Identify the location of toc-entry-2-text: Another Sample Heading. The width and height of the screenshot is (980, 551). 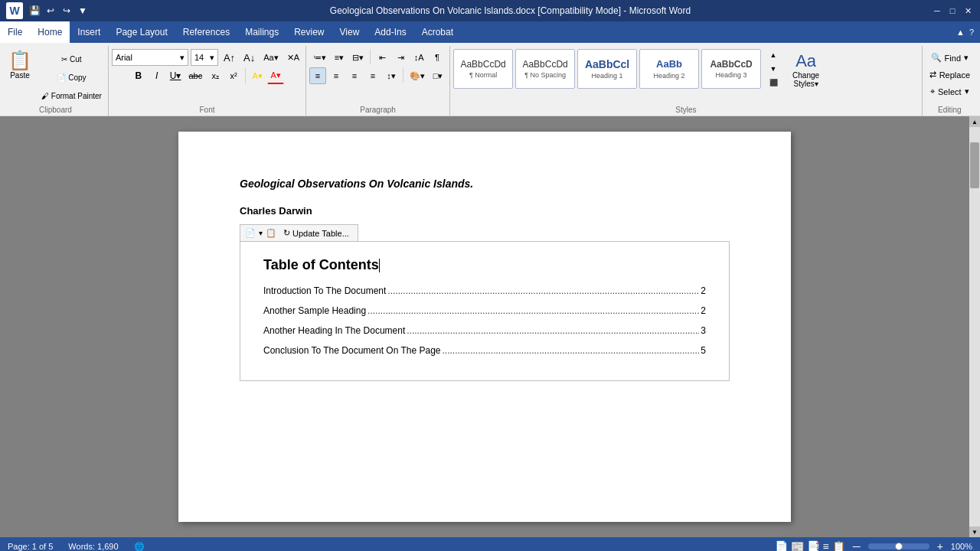
(315, 311).